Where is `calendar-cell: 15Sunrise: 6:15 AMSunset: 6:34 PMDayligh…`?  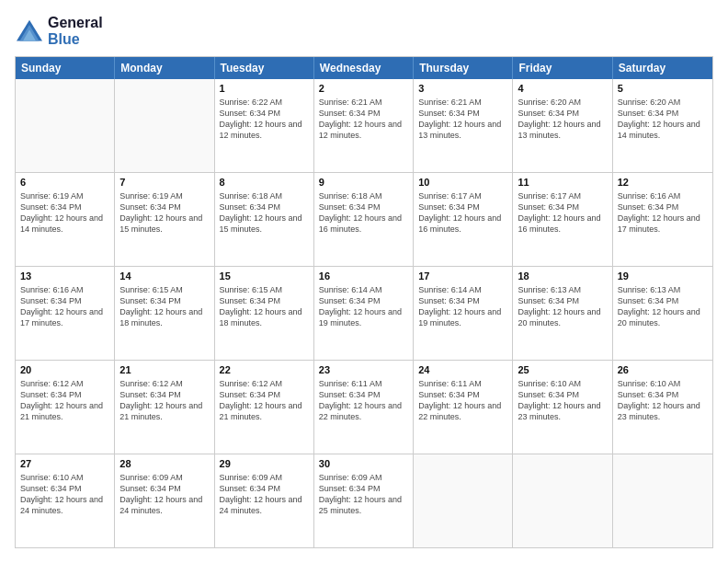 calendar-cell: 15Sunrise: 6:15 AMSunset: 6:34 PMDayligh… is located at coordinates (265, 313).